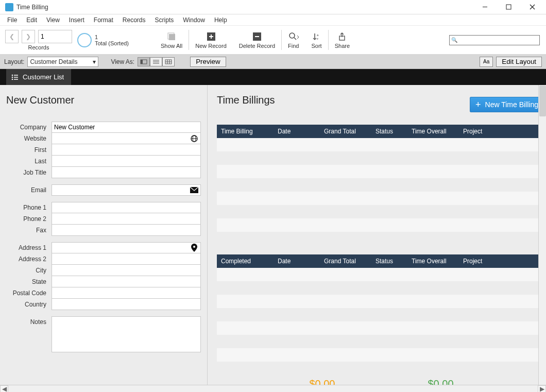  What do you see at coordinates (122, 190) in the screenshot?
I see `email-input` at bounding box center [122, 190].